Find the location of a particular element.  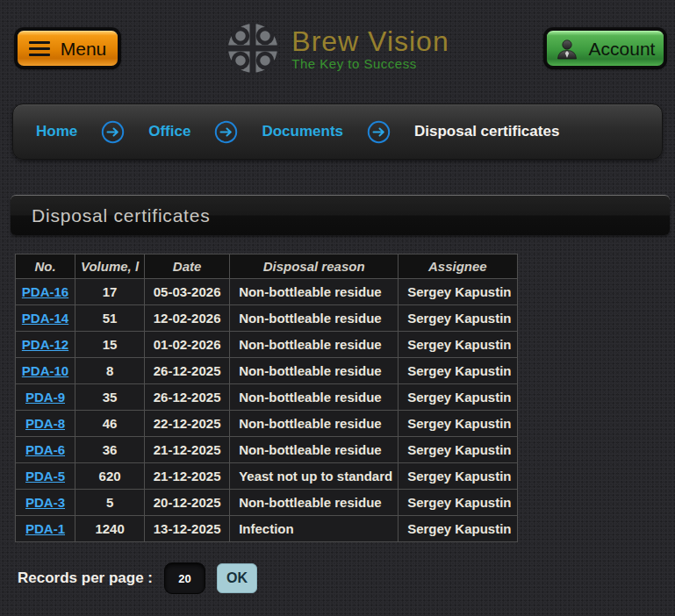

table-row: PDA-84622-12-2025Non-bottleable residueS… is located at coordinates (267, 424).